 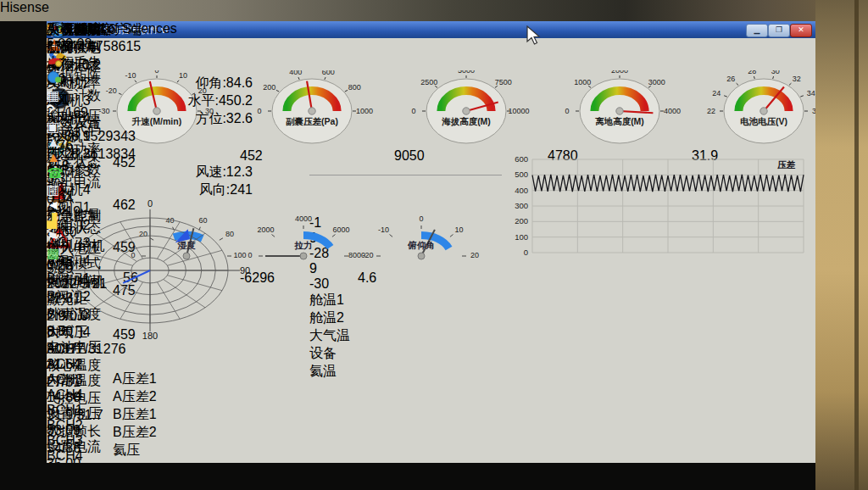 What do you see at coordinates (405, 371) in the screenshot?
I see `bar-label: 氦温` at bounding box center [405, 371].